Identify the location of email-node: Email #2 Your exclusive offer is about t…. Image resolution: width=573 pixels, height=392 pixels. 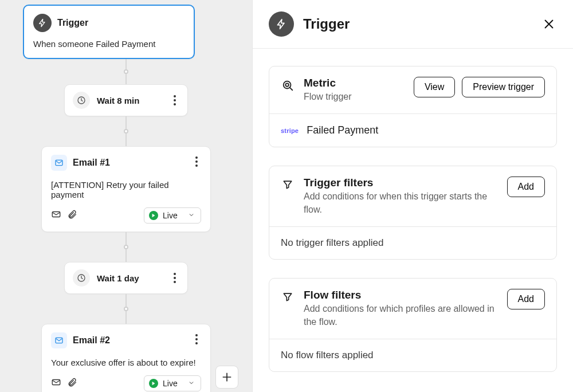
(126, 358).